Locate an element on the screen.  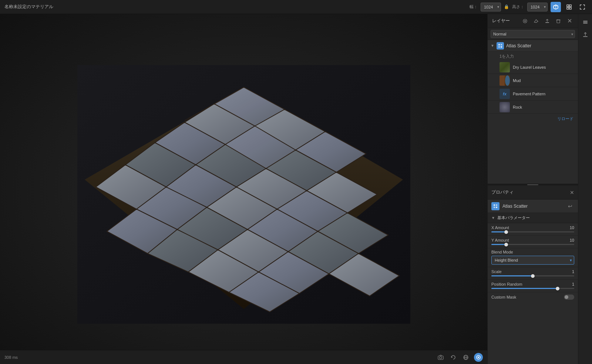
y-amount-slider is located at coordinates (533, 245).